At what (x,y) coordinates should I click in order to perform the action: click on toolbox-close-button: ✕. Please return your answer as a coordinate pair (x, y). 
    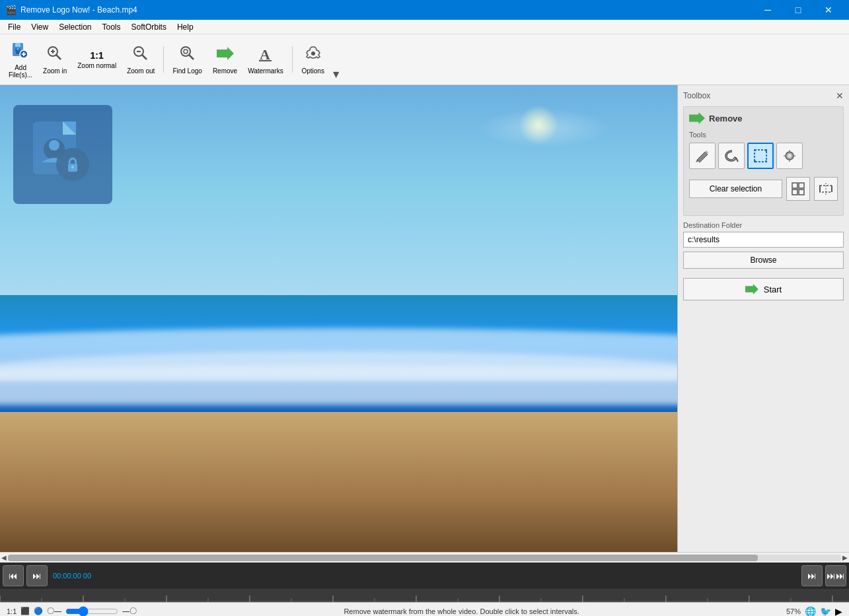
    Looking at the image, I should click on (840, 96).